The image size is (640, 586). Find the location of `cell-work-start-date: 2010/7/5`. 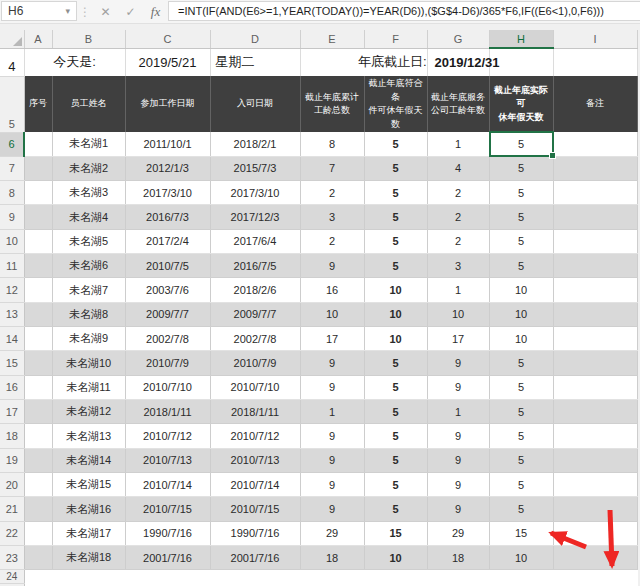

cell-work-start-date: 2010/7/5 is located at coordinates (168, 266).